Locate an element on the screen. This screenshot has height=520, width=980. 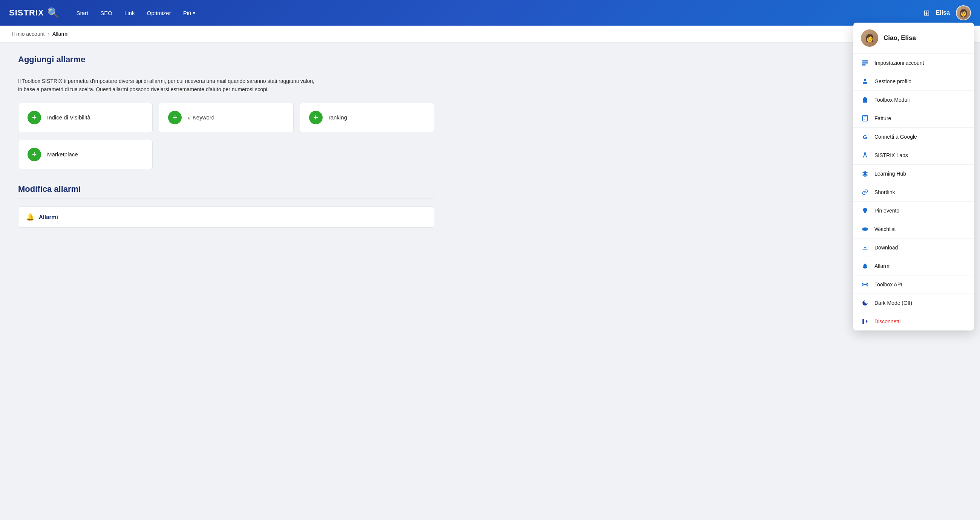
nav-link: Link is located at coordinates (130, 13).